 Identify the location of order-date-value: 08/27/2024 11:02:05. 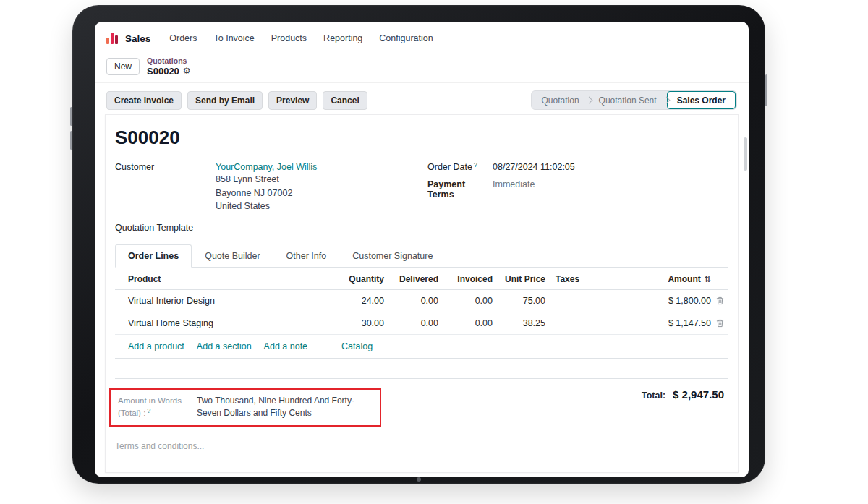
(534, 167).